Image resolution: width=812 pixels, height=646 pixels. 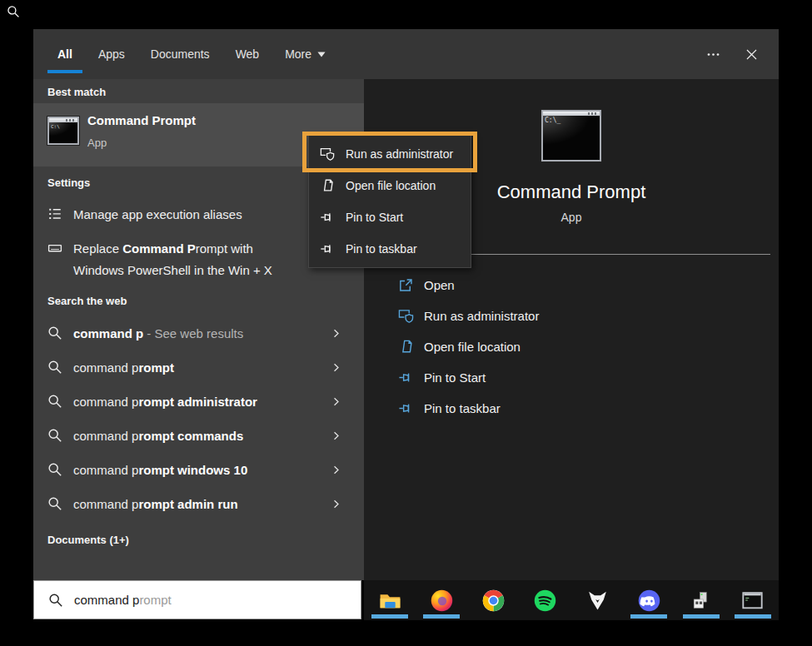 What do you see at coordinates (571, 378) in the screenshot?
I see `app-action-pin-to-start: Pin to Start` at bounding box center [571, 378].